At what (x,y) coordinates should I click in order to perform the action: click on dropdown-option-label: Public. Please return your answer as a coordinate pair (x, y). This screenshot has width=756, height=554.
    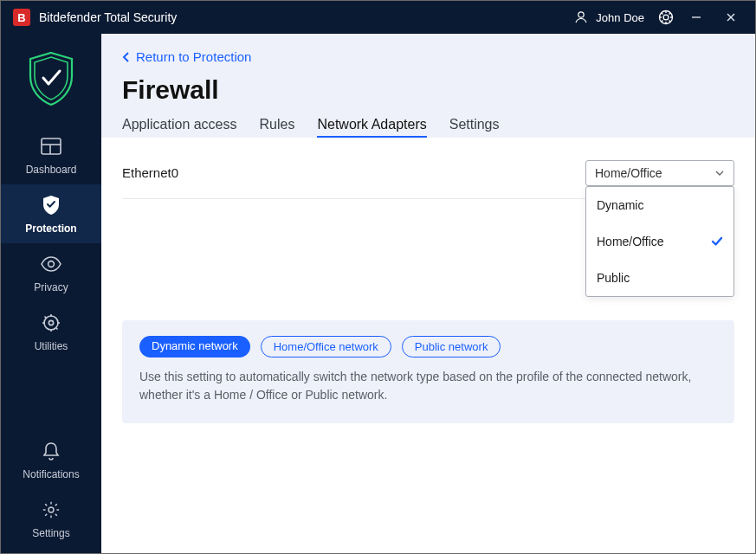
    Looking at the image, I should click on (613, 278).